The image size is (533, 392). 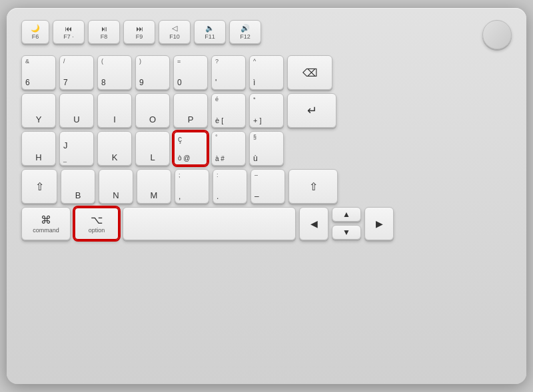 What do you see at coordinates (39, 148) in the screenshot?
I see `key-h: H` at bounding box center [39, 148].